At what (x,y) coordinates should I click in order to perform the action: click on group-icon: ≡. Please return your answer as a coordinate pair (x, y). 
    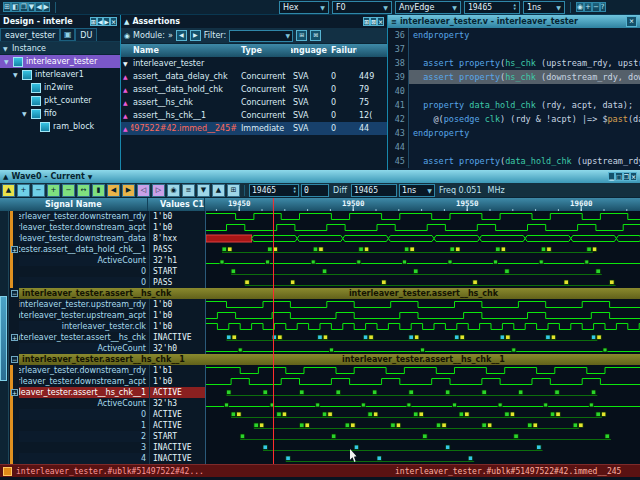
    Looking at the image, I should click on (188, 190).